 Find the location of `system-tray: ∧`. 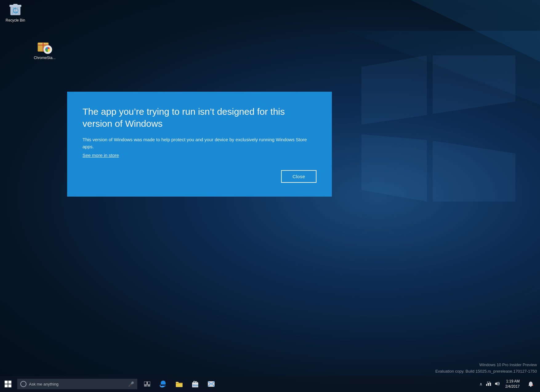

system-tray: ∧ is located at coordinates (490, 384).